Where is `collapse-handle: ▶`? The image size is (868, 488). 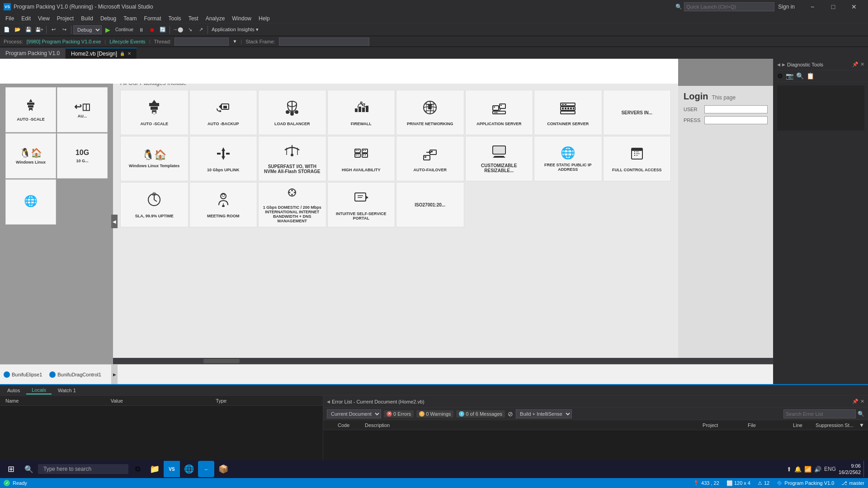 collapse-handle: ▶ is located at coordinates (114, 374).